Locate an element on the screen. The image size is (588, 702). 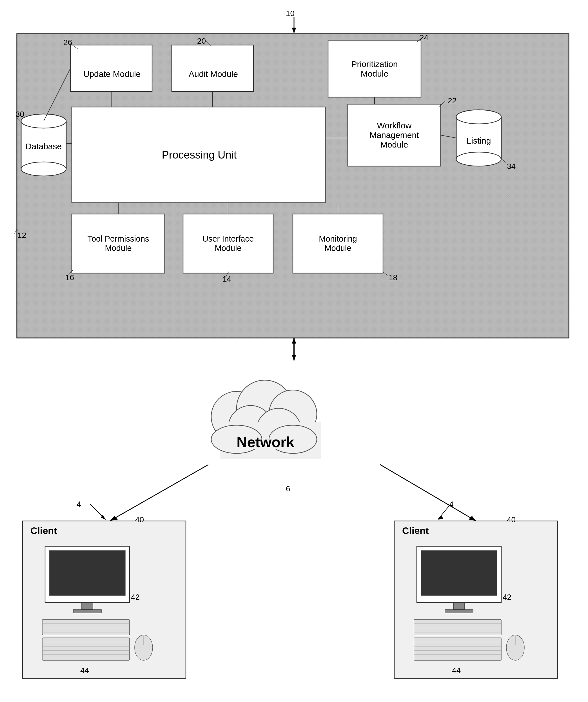
ref-40-left: 40 is located at coordinates (139, 520).